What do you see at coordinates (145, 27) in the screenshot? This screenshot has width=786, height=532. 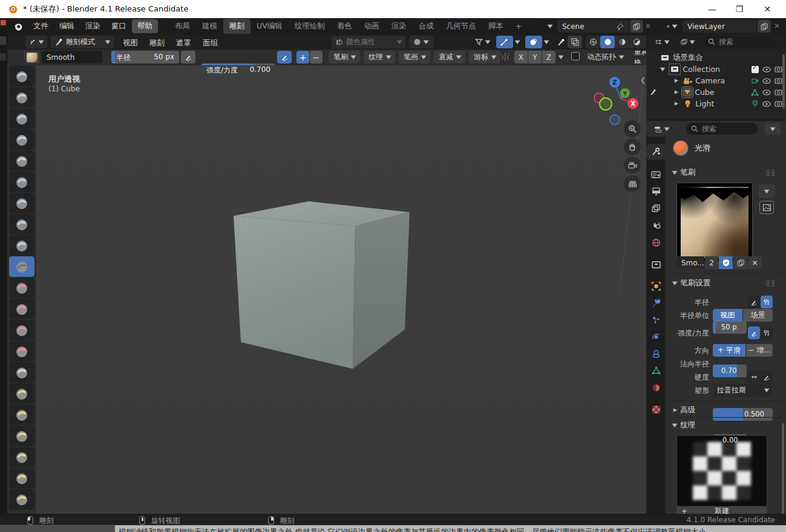 I see `menu-help: 帮助` at bounding box center [145, 27].